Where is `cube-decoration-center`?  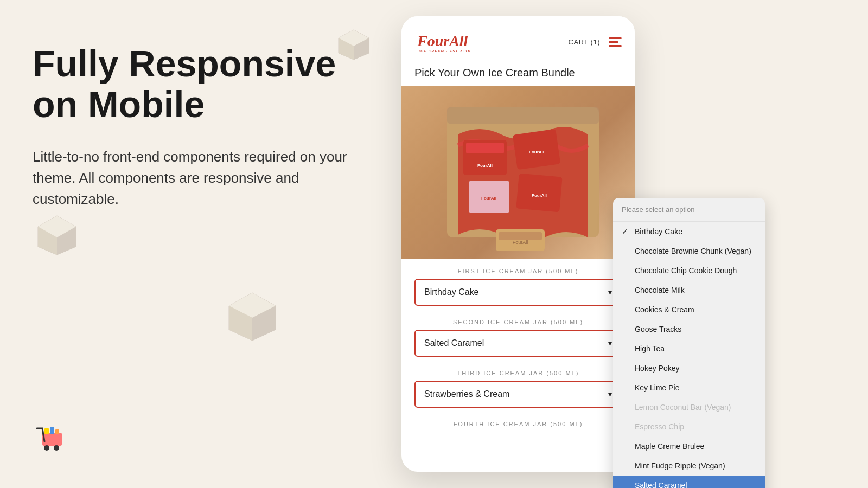
cube-decoration-center is located at coordinates (252, 317).